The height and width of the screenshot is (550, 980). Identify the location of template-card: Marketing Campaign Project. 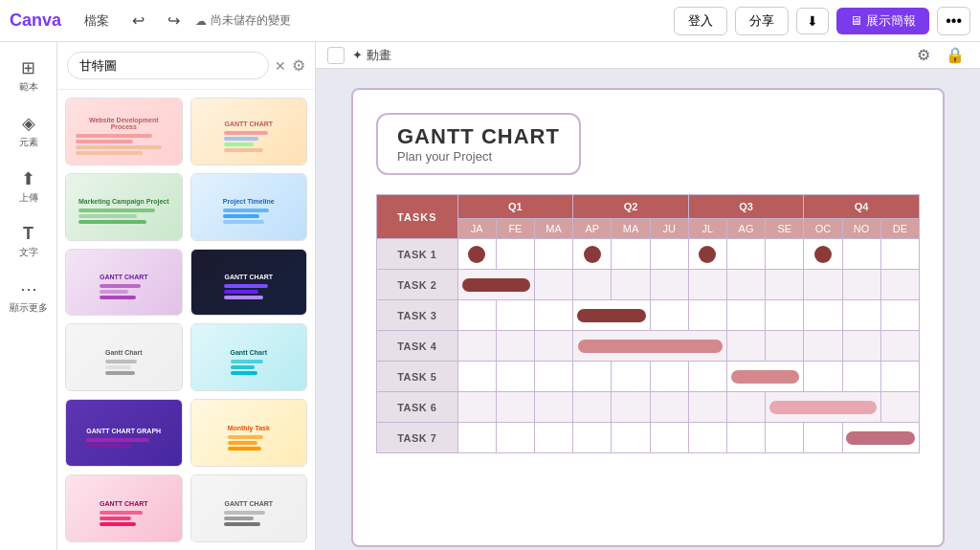
(124, 207).